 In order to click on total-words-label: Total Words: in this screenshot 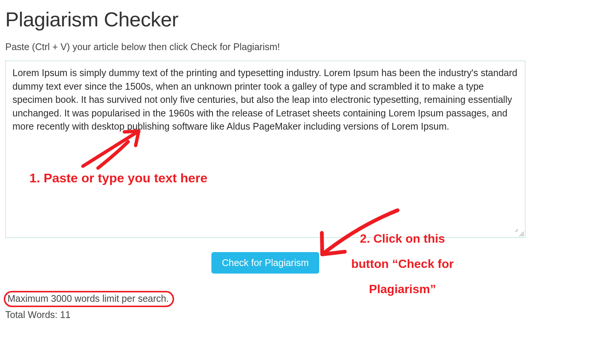, I will do `click(32, 315)`.